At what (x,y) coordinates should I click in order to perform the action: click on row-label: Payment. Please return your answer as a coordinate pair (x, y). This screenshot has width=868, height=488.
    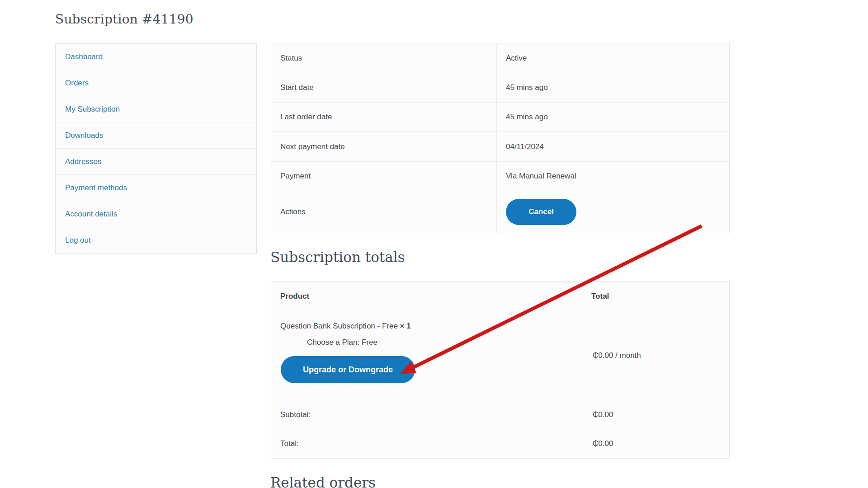
    Looking at the image, I should click on (384, 176).